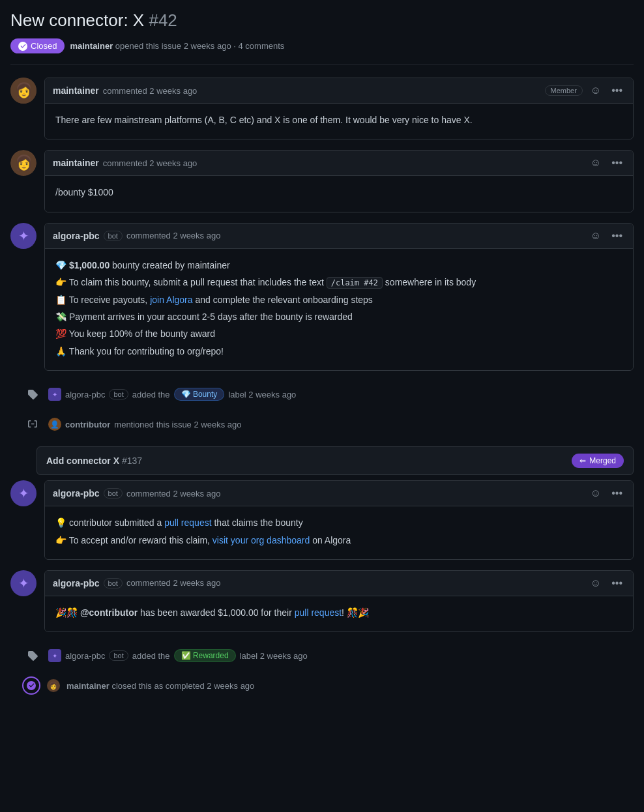  Describe the element at coordinates (339, 601) in the screenshot. I see `comment-box-5: algora-pbc bot commented 2 weeks ago ☺ •…` at that location.